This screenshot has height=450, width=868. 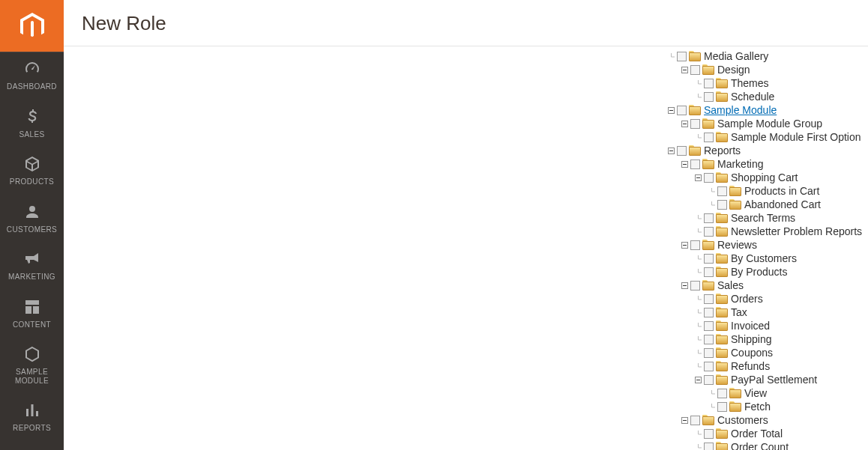 What do you see at coordinates (750, 366) in the screenshot?
I see `tree-node-label: Refunds` at bounding box center [750, 366].